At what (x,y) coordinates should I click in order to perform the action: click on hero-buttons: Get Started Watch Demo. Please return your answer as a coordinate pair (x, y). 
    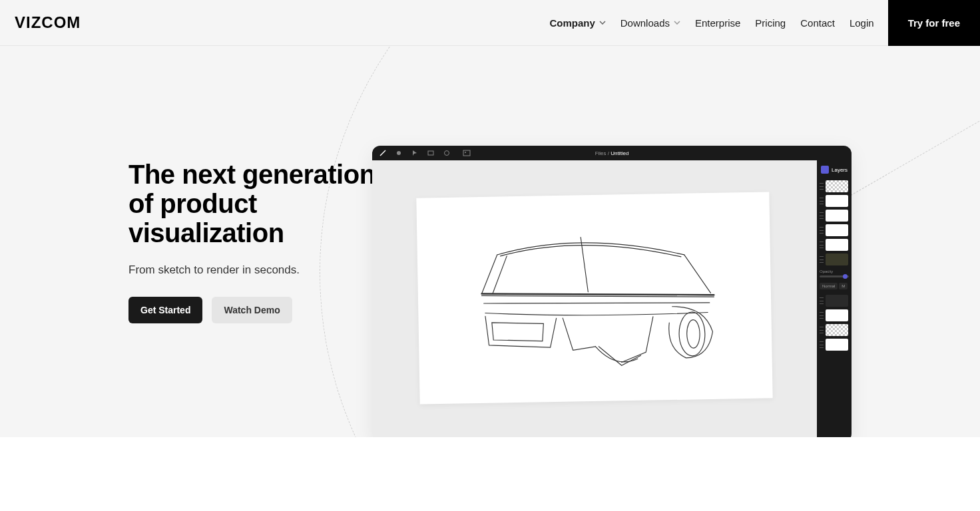
    Looking at the image, I should click on (255, 310).